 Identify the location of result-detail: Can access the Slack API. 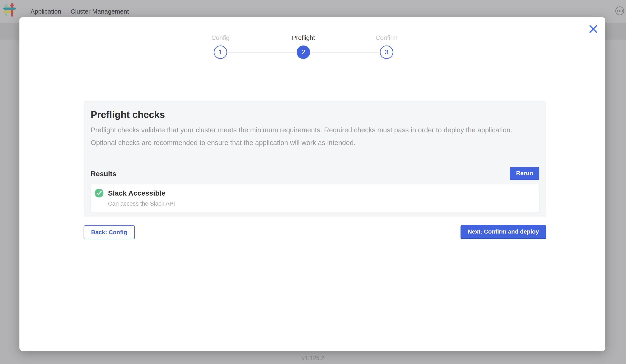
(321, 204).